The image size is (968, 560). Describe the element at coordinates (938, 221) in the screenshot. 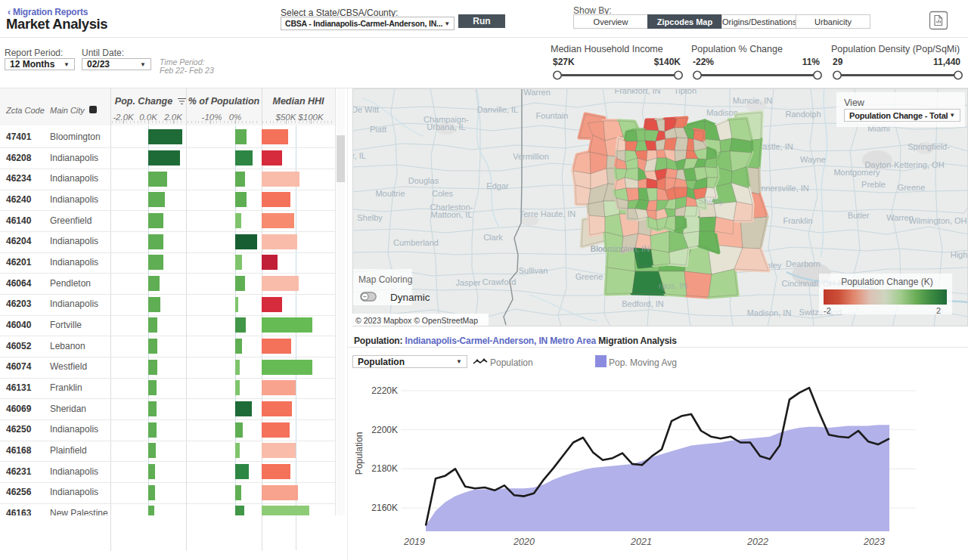

I see `svg-text: Wilmington, OH` at that location.